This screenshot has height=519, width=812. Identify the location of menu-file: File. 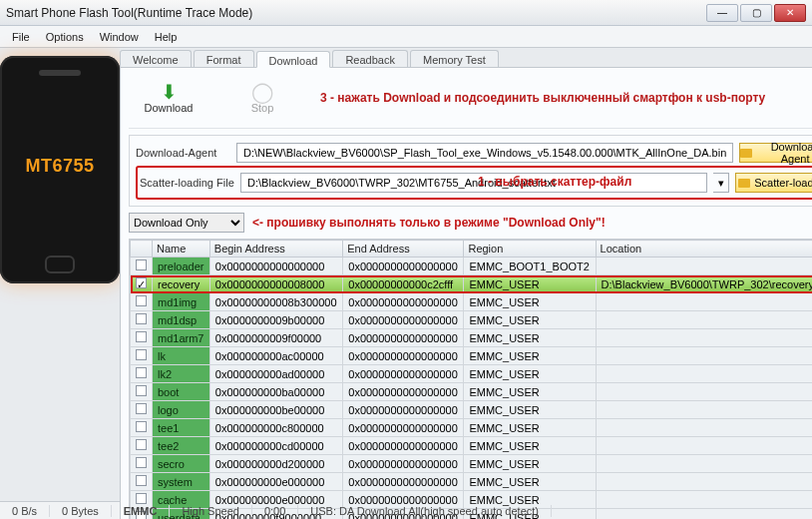
(21, 37).